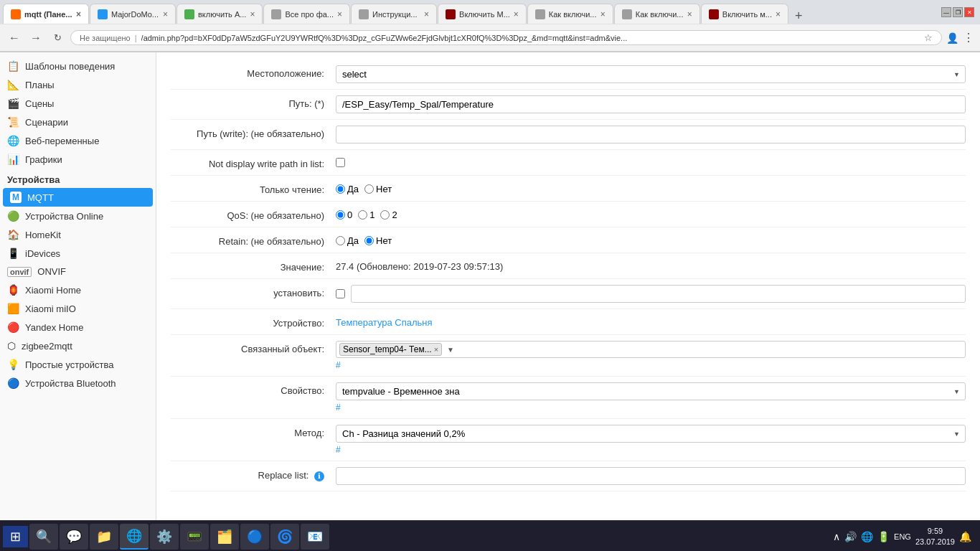 The width and height of the screenshot is (980, 551). I want to click on sidebar-item-label: iDevices, so click(43, 254).